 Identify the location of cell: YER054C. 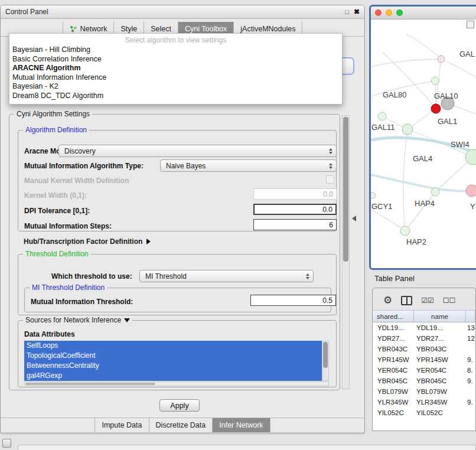
(393, 370).